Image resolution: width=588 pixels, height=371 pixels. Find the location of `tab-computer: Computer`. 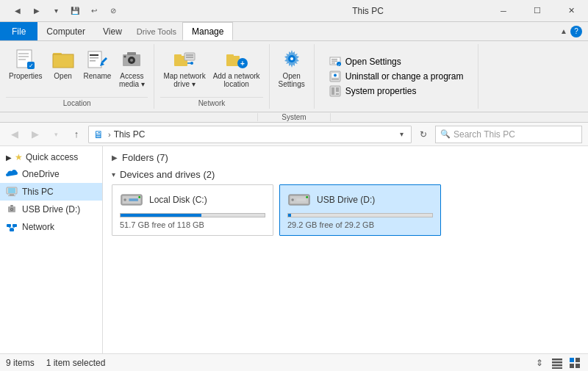

tab-computer: Computer is located at coordinates (66, 31).